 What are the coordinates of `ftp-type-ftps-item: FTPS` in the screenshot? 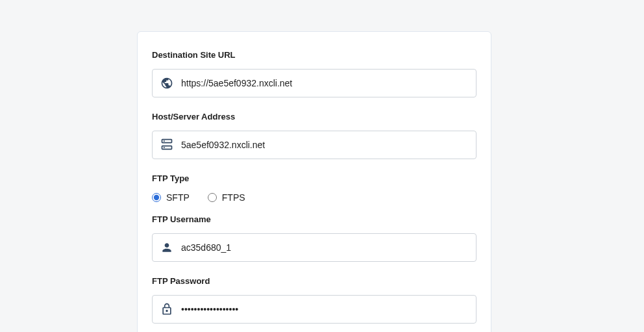 It's located at (227, 198).